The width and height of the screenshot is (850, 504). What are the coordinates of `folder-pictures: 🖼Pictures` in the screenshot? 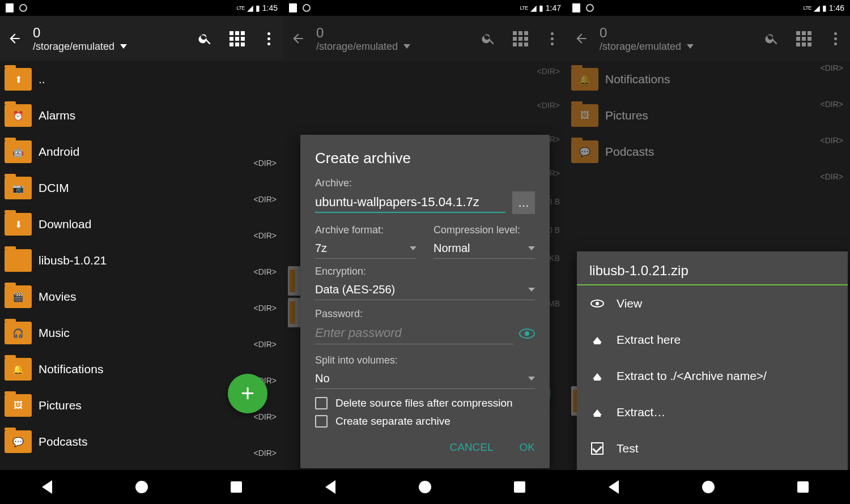 It's located at (708, 116).